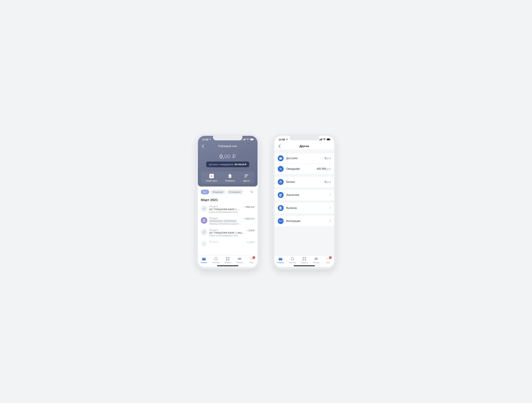 The width and height of the screenshot is (532, 403). Describe the element at coordinates (304, 169) in the screenshot. I see `row-overdraft: Овердрафт 450 000,00 ₽` at that location.